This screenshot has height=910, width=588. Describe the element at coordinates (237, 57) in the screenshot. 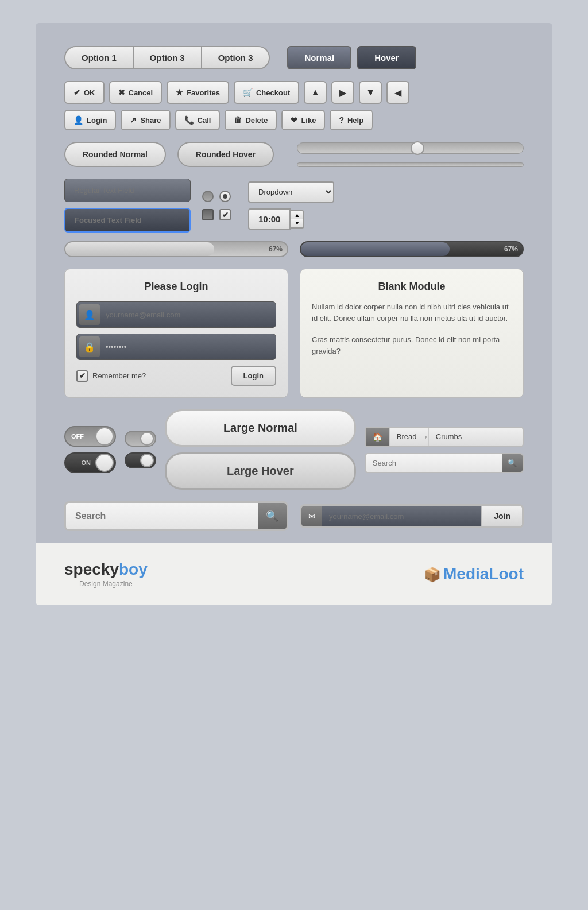

I see `tab-option3: Option 3` at that location.